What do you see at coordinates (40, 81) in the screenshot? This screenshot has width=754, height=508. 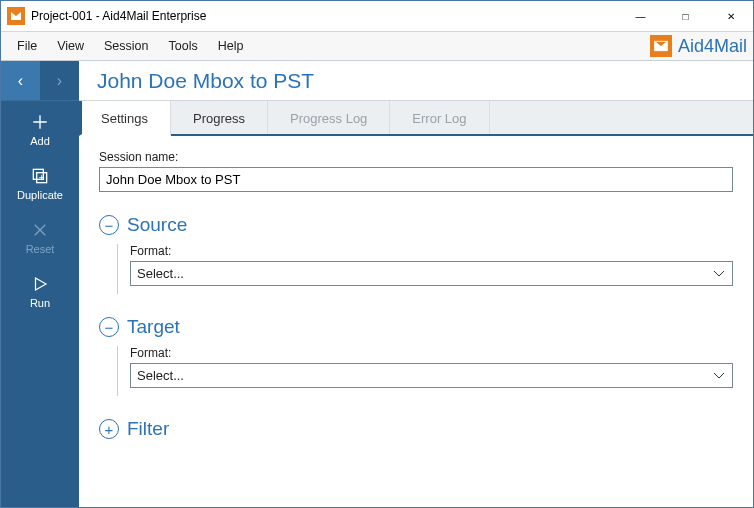 I see `session-nav: ‹ ›` at bounding box center [40, 81].